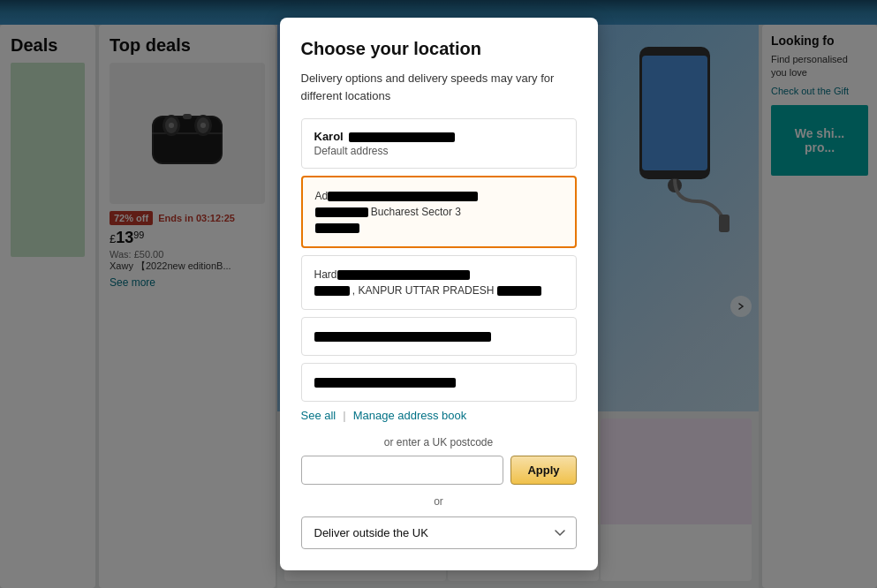 The image size is (877, 588). I want to click on address-line-3b: , KANPUR UTTAR PRADESH, so click(439, 290).